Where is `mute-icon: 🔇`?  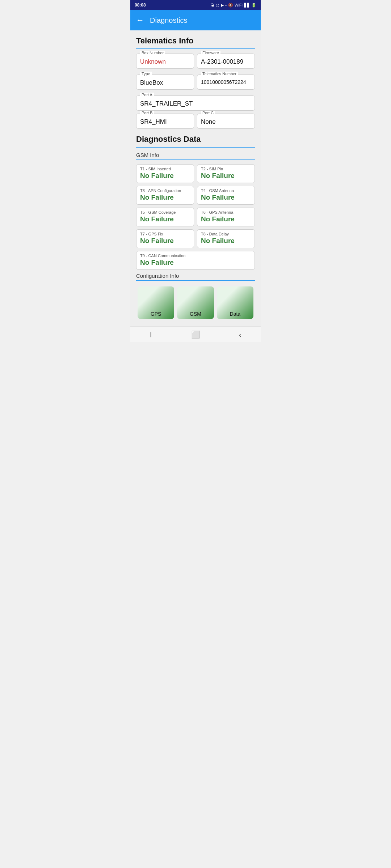
mute-icon: 🔇 is located at coordinates (231, 5).